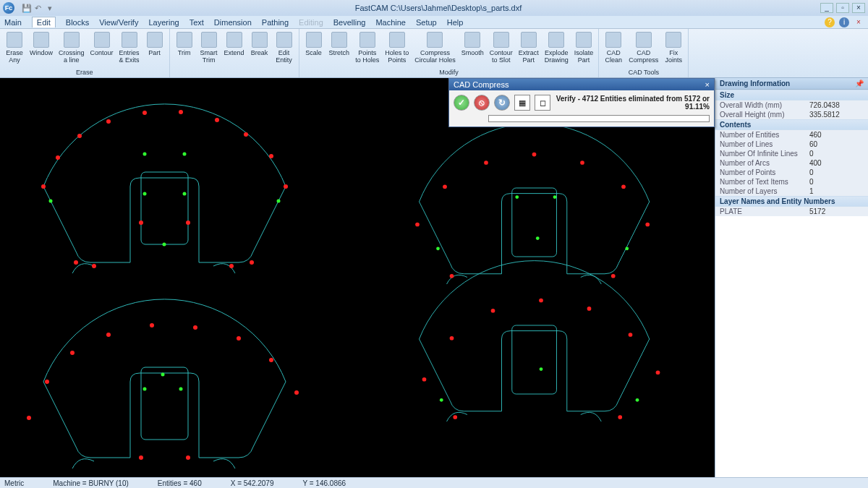  I want to click on scale-button: Scale, so click(314, 49).